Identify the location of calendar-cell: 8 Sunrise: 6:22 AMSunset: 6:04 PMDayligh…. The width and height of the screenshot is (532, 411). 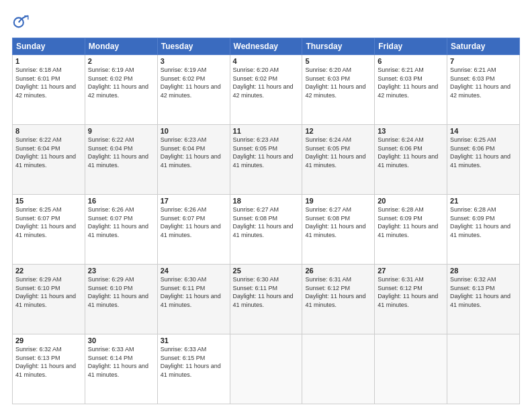
(49, 160).